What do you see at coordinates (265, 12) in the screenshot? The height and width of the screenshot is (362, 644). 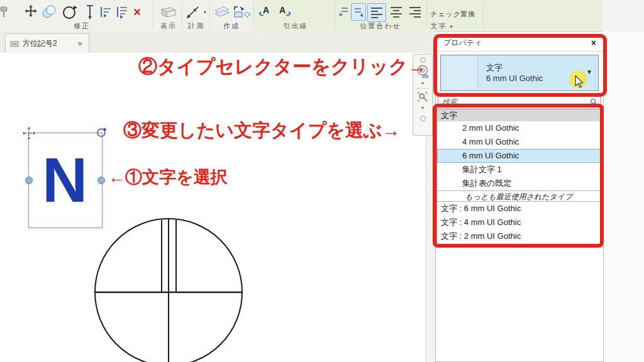 I see `leader-a-left-icon: A` at bounding box center [265, 12].